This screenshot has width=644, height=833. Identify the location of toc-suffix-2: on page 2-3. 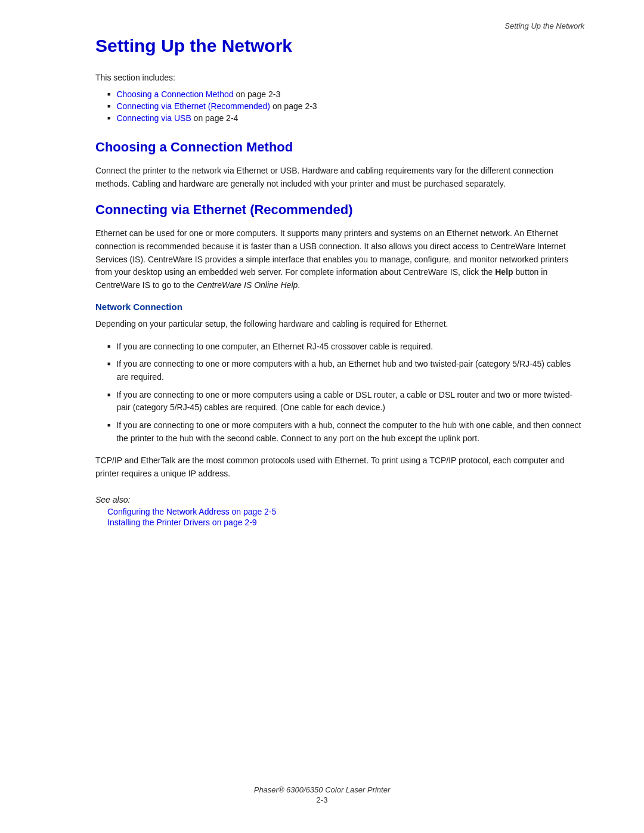
(293, 106).